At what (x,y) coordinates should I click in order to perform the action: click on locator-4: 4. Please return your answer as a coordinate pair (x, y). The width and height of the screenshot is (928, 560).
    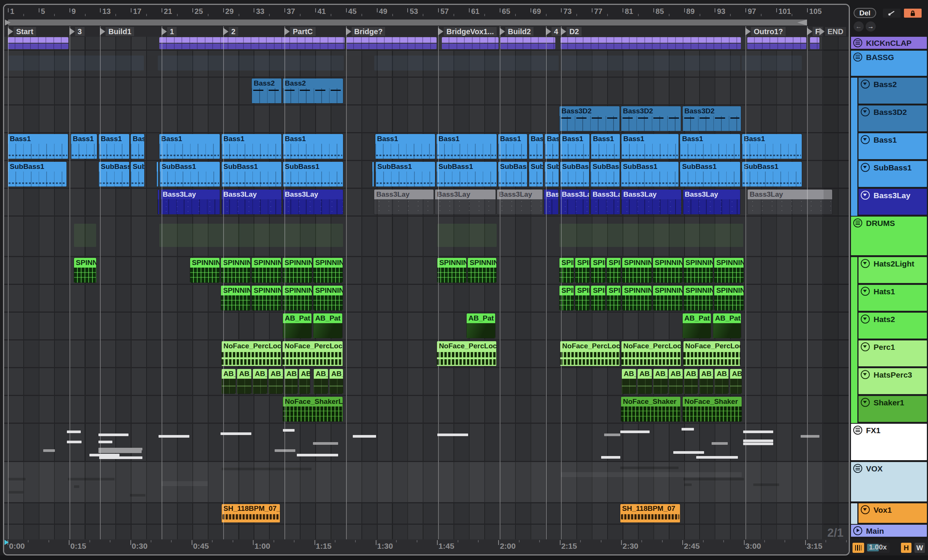
    Looking at the image, I should click on (556, 32).